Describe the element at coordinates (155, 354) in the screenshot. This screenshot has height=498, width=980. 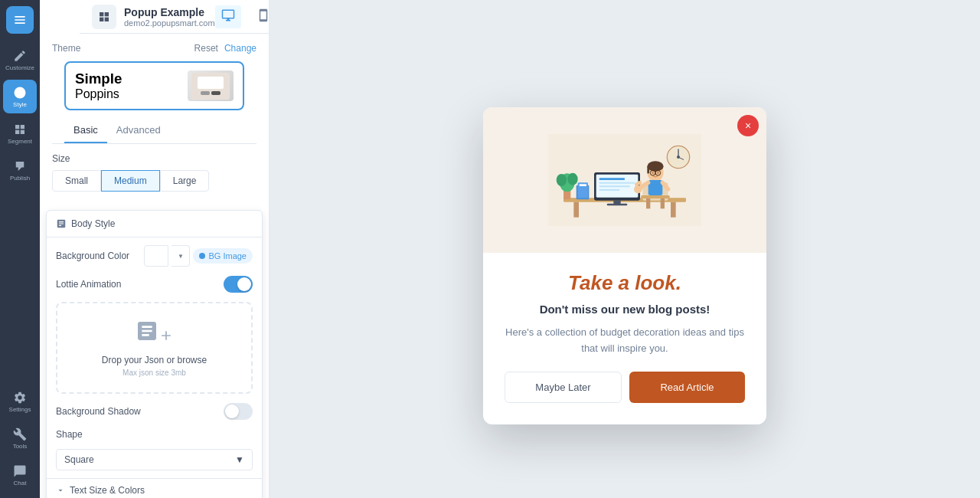
I see `body-style-panel: Body Style Background Color ▼ BG Image` at that location.